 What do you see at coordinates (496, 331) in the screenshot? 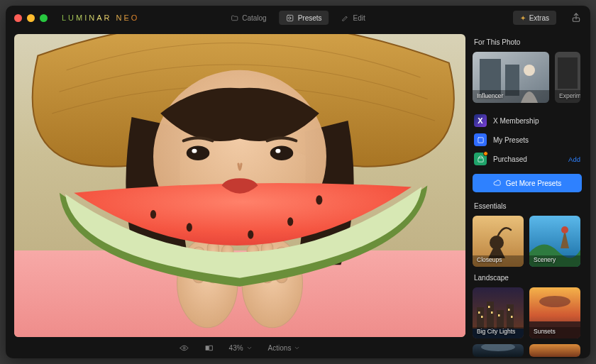
I see `thumb-label: Big City Lights` at bounding box center [496, 331].